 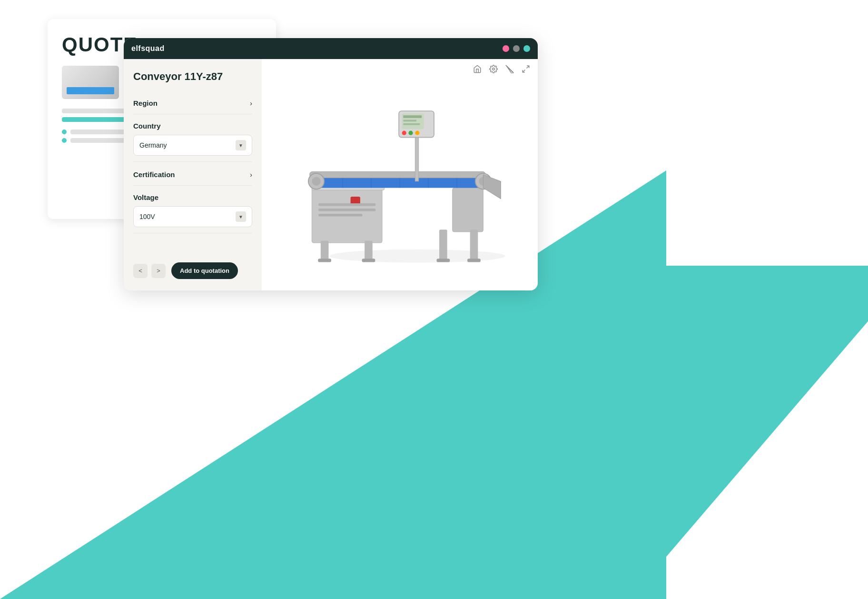 I want to click on right-panel, so click(x=400, y=175).